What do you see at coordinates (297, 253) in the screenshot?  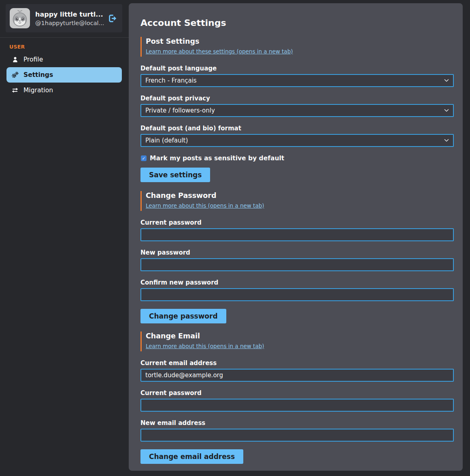 I see `field-label: New password` at bounding box center [297, 253].